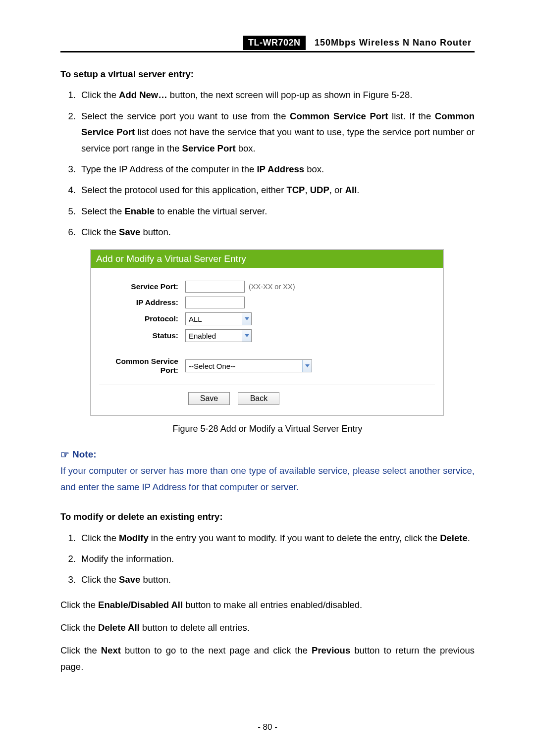 This screenshot has width=535, height=756. I want to click on select-status: Enabled, so click(218, 336).